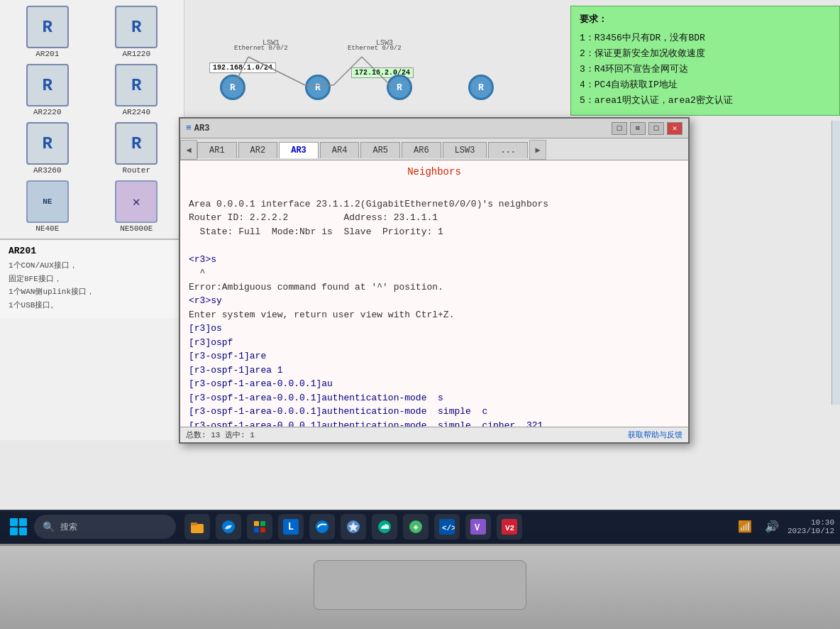 The image size is (840, 629). What do you see at coordinates (92, 285) in the screenshot?
I see `device-description: 1个CON/AUX接口，固定8FE接口，1个WAN侧uplink接口，1个USB…` at bounding box center [92, 285].